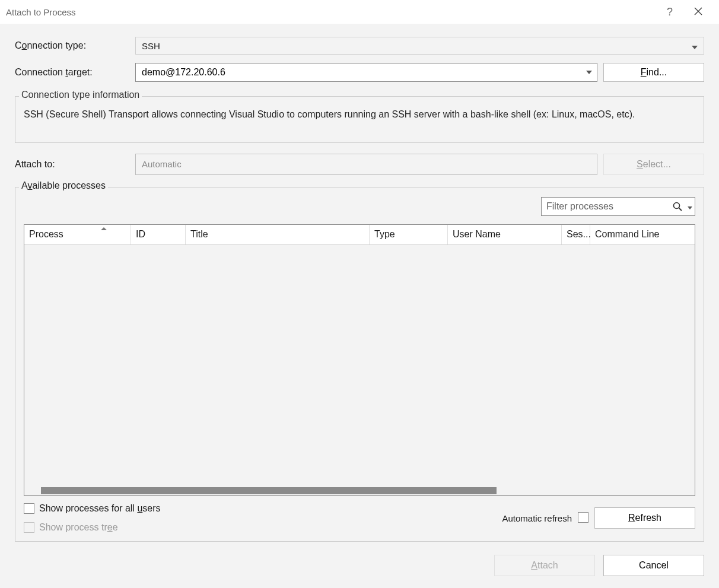 This screenshot has width=719, height=588. I want to click on close-icon, so click(698, 12).